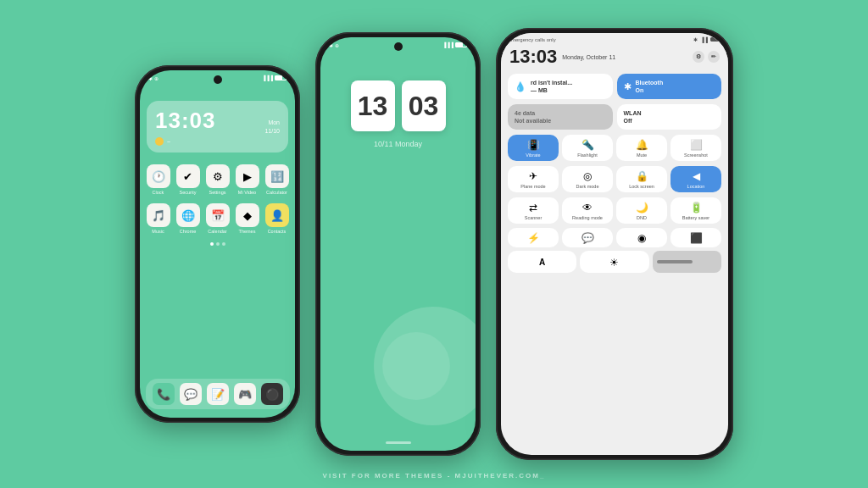 The image size is (868, 488). I want to click on cc-btn-brightness: ☀, so click(614, 262).